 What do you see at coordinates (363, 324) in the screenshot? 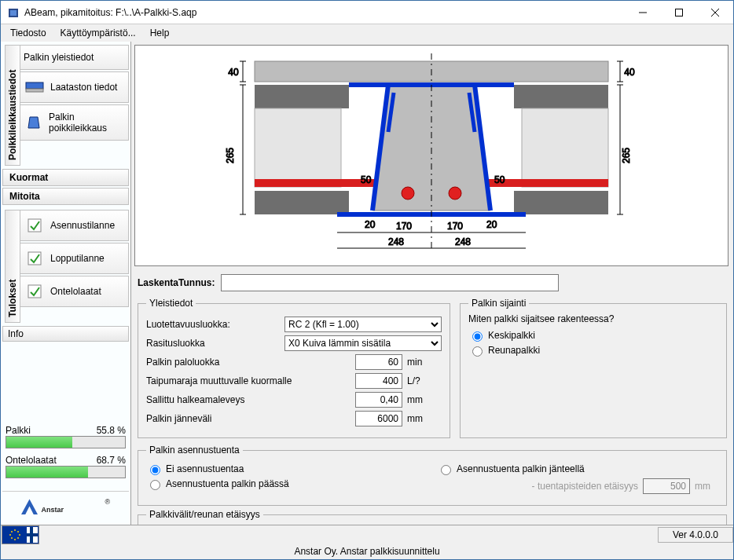
I see `luotettavuus-select: RC 2 (Kfl = 1.00)` at bounding box center [363, 324].